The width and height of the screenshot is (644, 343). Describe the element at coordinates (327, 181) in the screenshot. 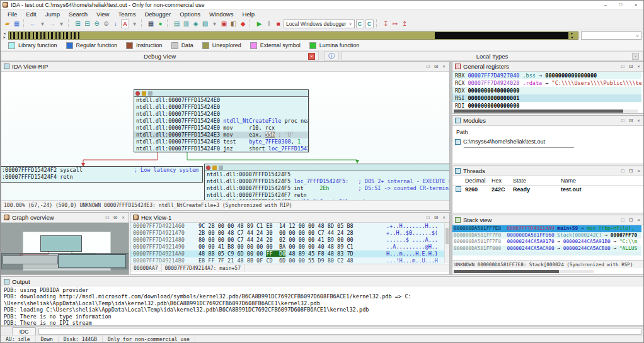

I see `disassembly-line: ntdll.dll:00007FFFD15424F5 loc_7FFFD1542…` at that location.